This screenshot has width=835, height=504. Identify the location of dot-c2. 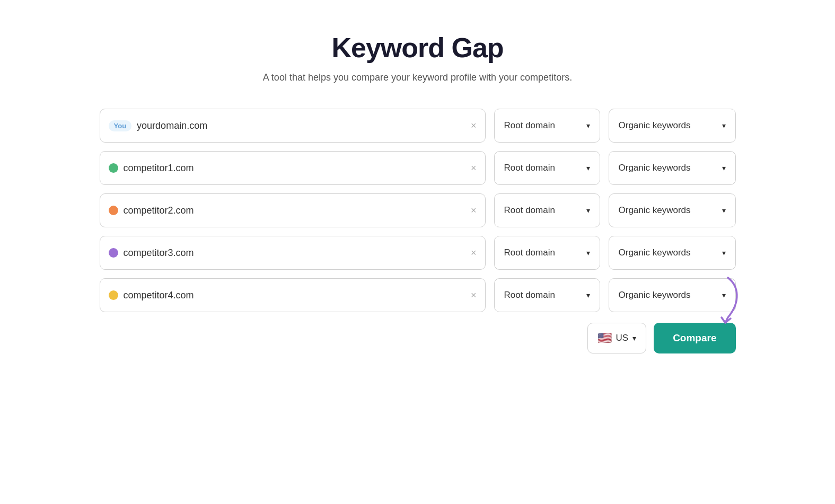
(113, 210).